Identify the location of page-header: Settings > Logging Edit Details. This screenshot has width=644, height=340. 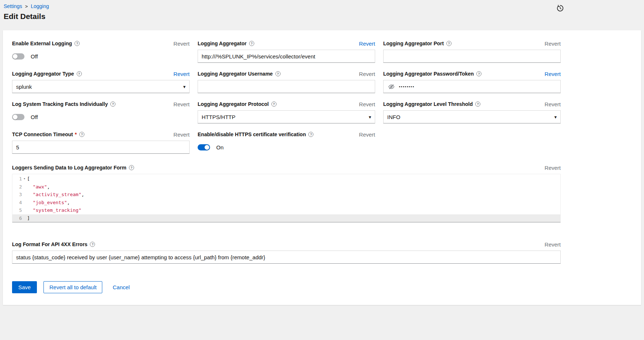
(322, 10).